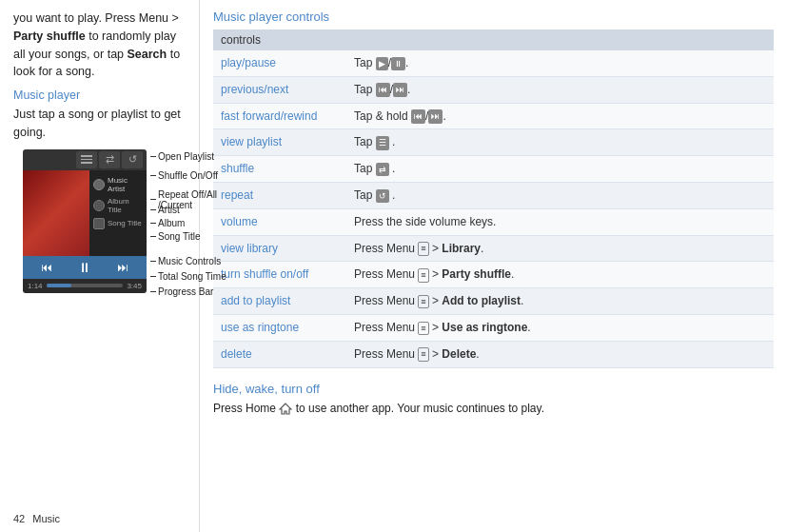 Image resolution: width=787 pixels, height=532 pixels. I want to click on album-icon, so click(99, 206).